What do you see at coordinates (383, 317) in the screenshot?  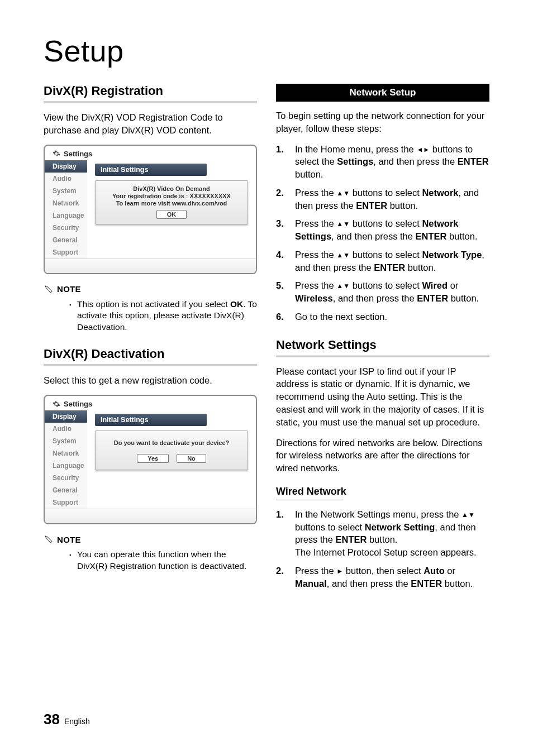 I see `step-item: 6.Go to the next section.` at bounding box center [383, 317].